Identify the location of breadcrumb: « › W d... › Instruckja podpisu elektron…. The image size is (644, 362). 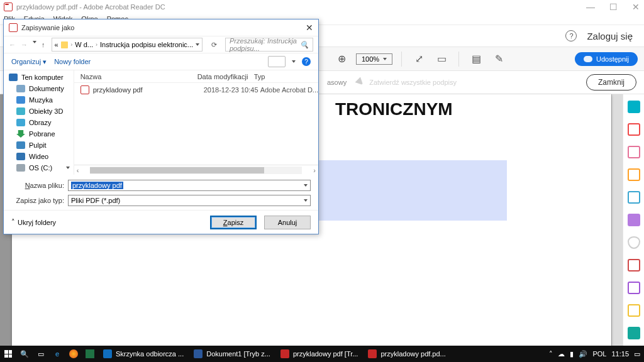
(127, 45).